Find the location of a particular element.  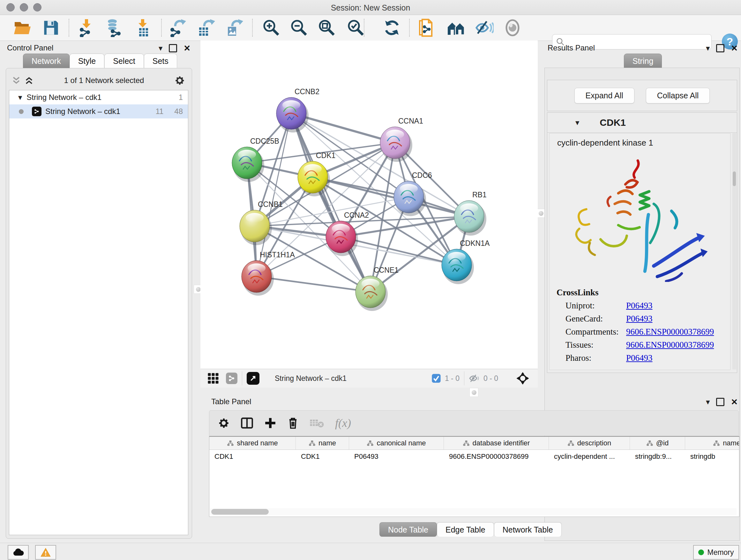

control-panel-close-button: ✕ is located at coordinates (187, 48).